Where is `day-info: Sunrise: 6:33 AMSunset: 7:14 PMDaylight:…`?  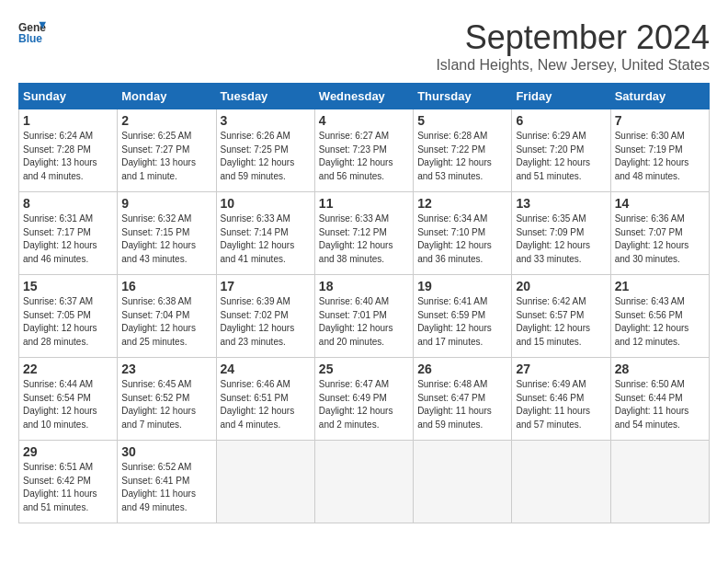
day-info: Sunrise: 6:33 AMSunset: 7:14 PMDaylight:… is located at coordinates (266, 239).